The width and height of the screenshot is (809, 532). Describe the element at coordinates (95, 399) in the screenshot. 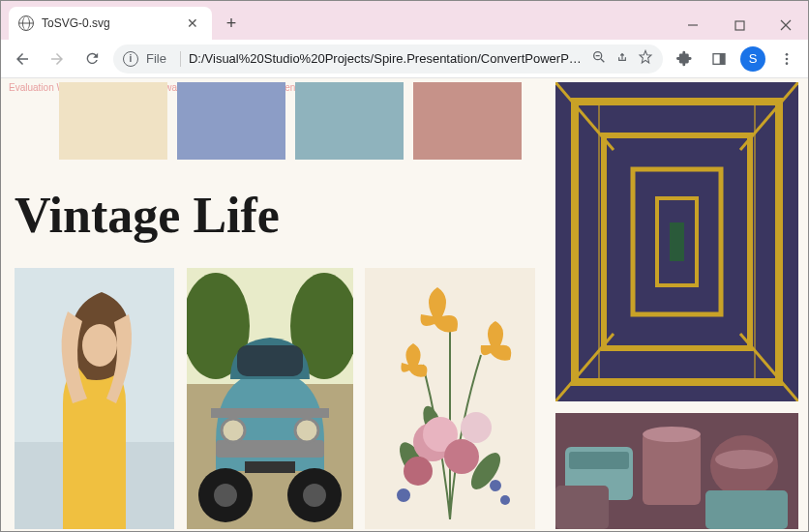

I see `image-woman` at that location.